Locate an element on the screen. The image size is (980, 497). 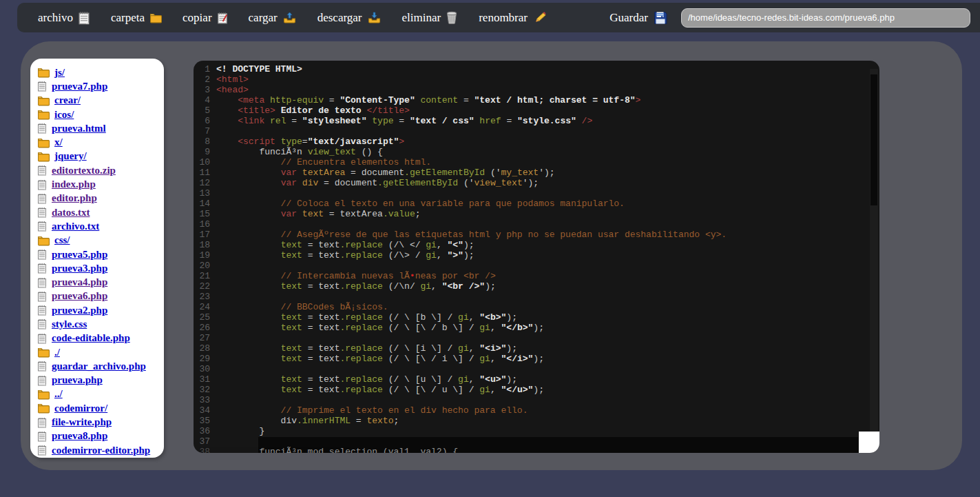
line-number: 4 is located at coordinates (205, 101).